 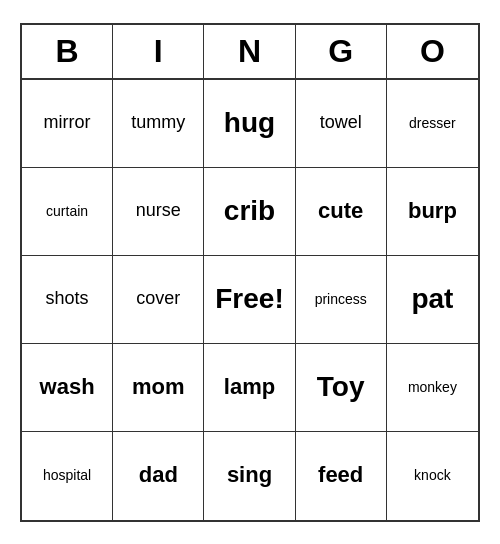 What do you see at coordinates (250, 387) in the screenshot?
I see `cell-text-17: lamp` at bounding box center [250, 387].